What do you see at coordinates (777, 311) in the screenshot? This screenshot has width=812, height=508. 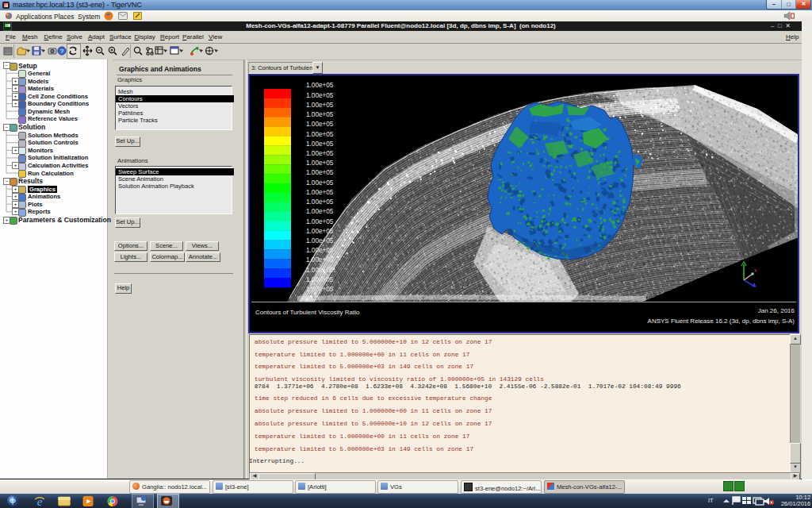 I see `svg-text: Jan 26, 2016` at bounding box center [777, 311].